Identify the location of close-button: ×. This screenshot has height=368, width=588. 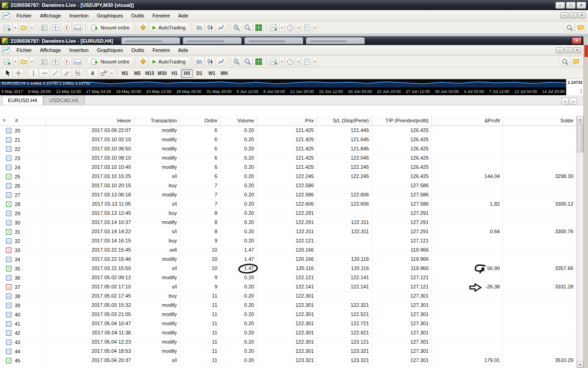
(582, 6).